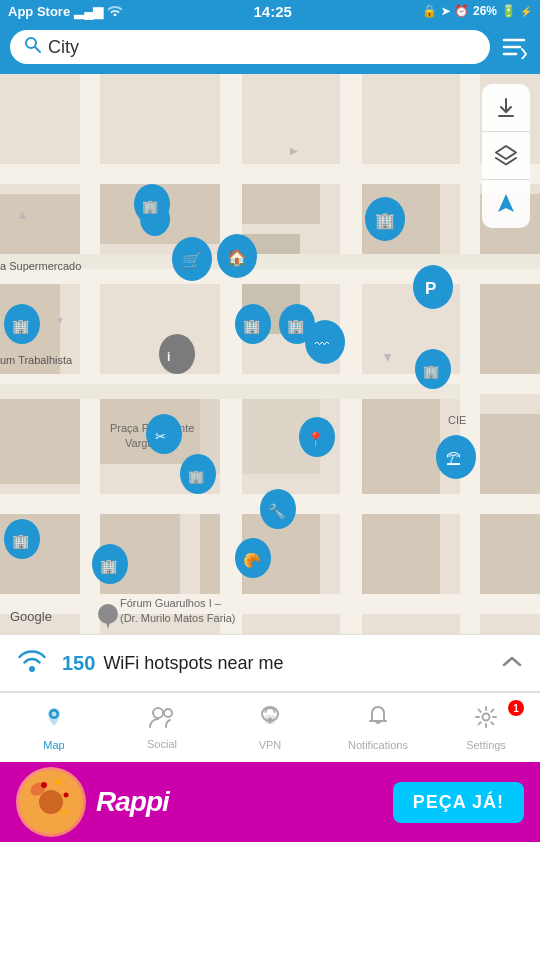  I want to click on settings-badge: 1, so click(516, 708).